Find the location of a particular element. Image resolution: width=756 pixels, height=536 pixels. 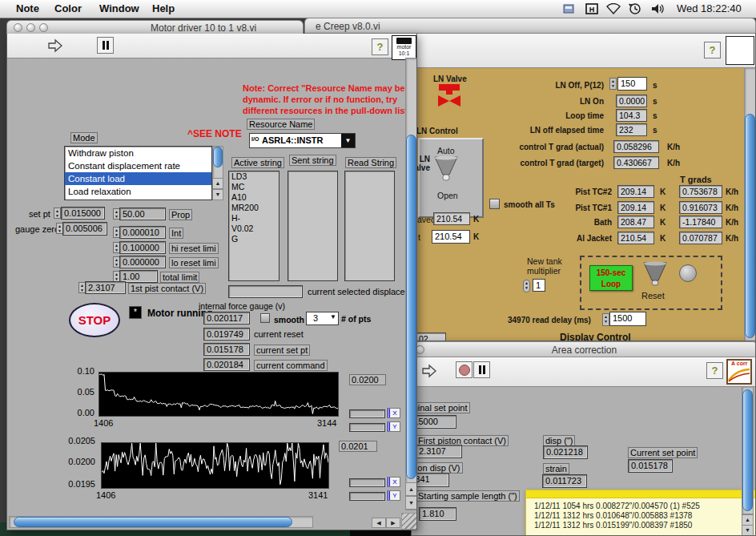

num-pts-dropdown: 3 ▼ is located at coordinates (322, 319).